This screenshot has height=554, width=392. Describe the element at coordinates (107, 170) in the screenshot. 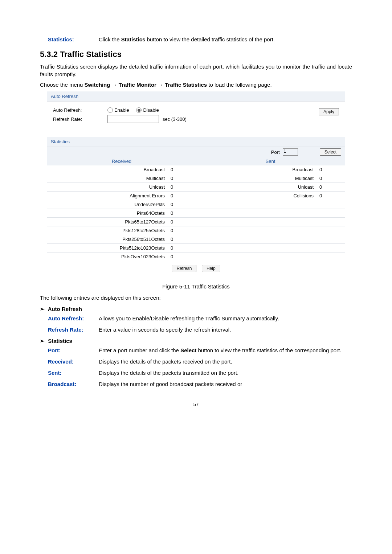

I see `received-row-label: Broadcast` at that location.